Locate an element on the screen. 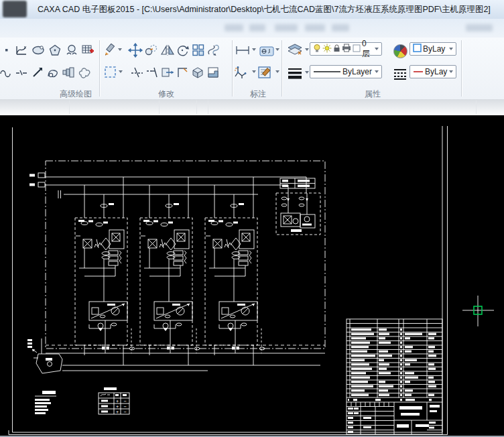  linetype-sample-icon is located at coordinates (327, 72).